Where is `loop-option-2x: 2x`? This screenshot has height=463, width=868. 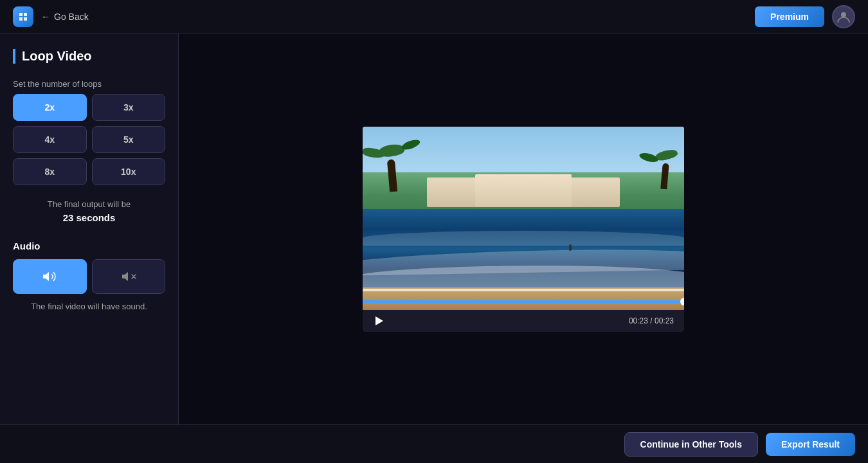 loop-option-2x: 2x is located at coordinates (50, 107).